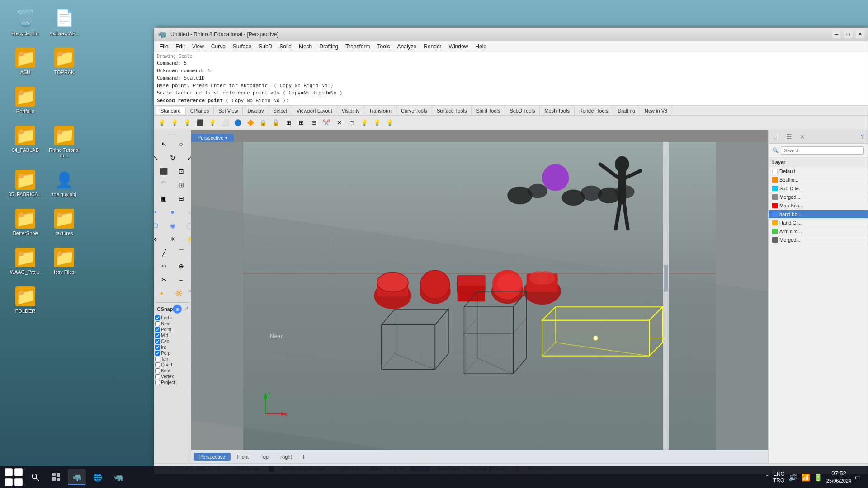 This screenshot has height=488, width=868. Describe the element at coordinates (822, 150) in the screenshot. I see `search-input` at that location.